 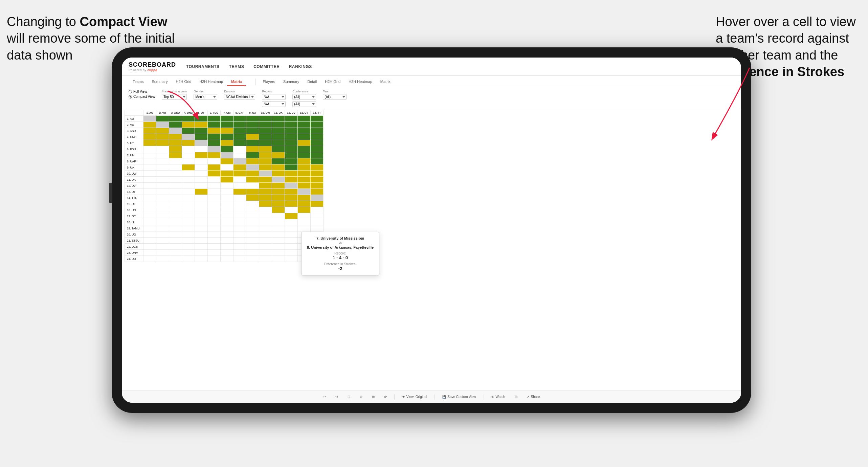 What do you see at coordinates (142, 97) in the screenshot?
I see `compact-view-radio: Compact View` at bounding box center [142, 97].